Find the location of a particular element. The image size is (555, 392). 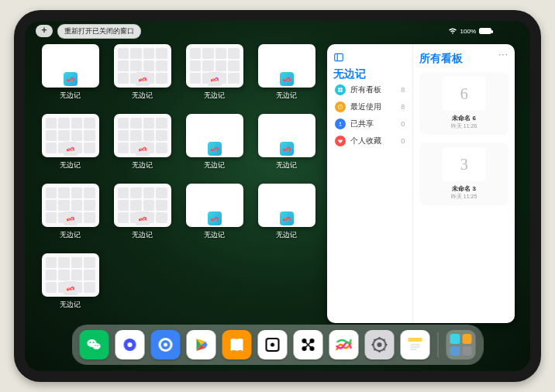

dock-app-wechat is located at coordinates (95, 345).